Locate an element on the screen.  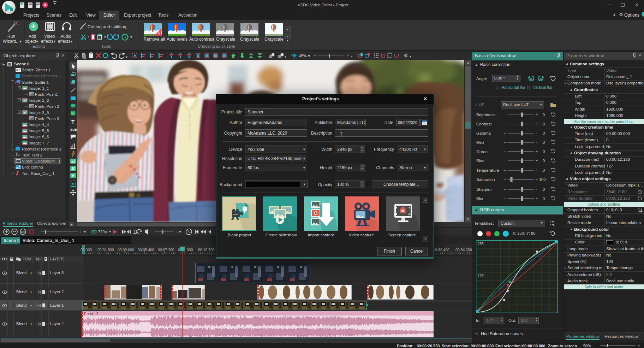
svg-text: NEW is located at coordinates (235, 214).